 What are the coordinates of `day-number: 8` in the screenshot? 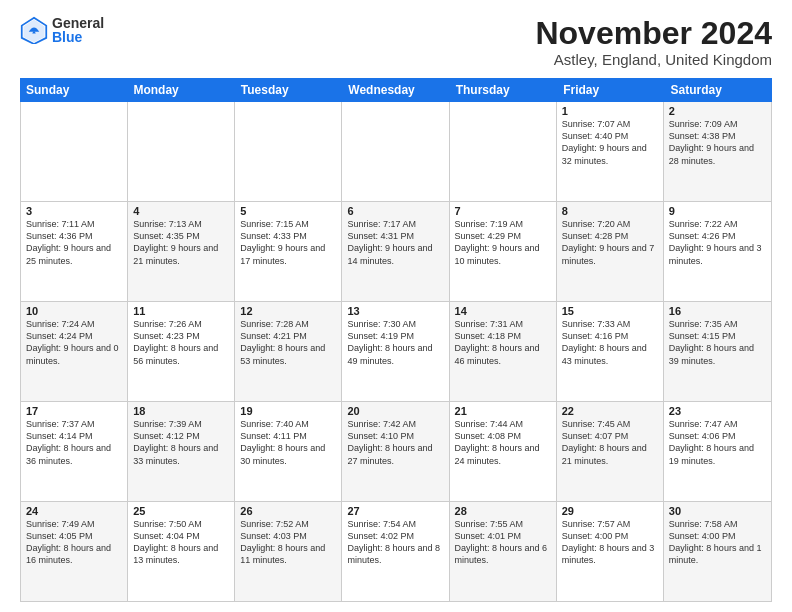 It's located at (610, 211).